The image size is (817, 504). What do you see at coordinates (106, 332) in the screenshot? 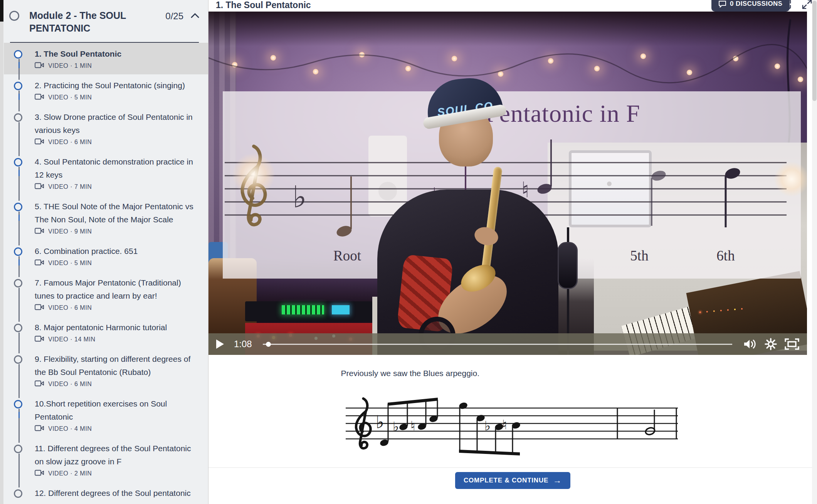
I see `lesson-item: 8. Major pentatonic Harmonic tutorial VI…` at bounding box center [106, 332].